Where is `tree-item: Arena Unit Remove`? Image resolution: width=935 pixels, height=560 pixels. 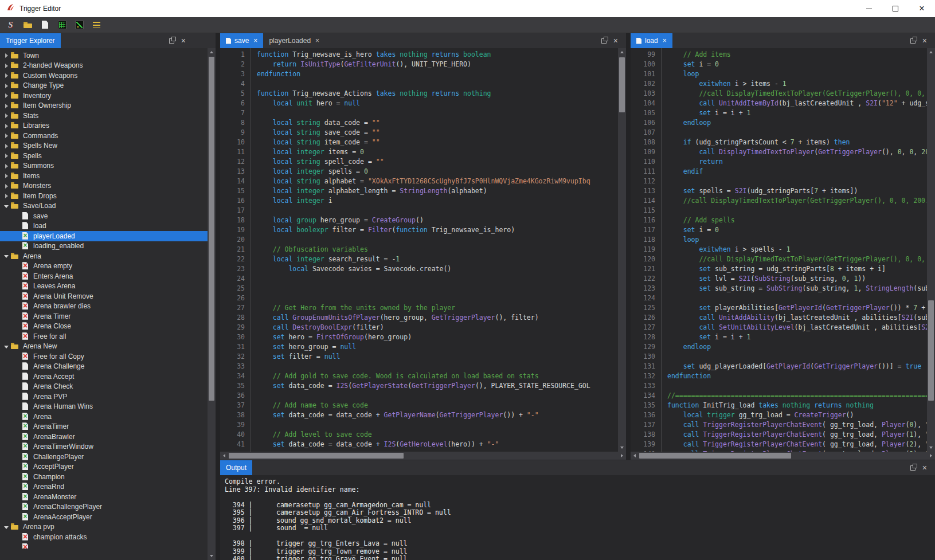
tree-item: Arena Unit Remove is located at coordinates (104, 296).